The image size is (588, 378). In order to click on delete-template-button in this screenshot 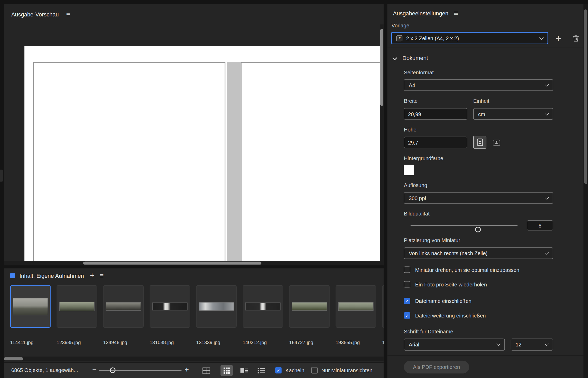, I will do `click(576, 38)`.